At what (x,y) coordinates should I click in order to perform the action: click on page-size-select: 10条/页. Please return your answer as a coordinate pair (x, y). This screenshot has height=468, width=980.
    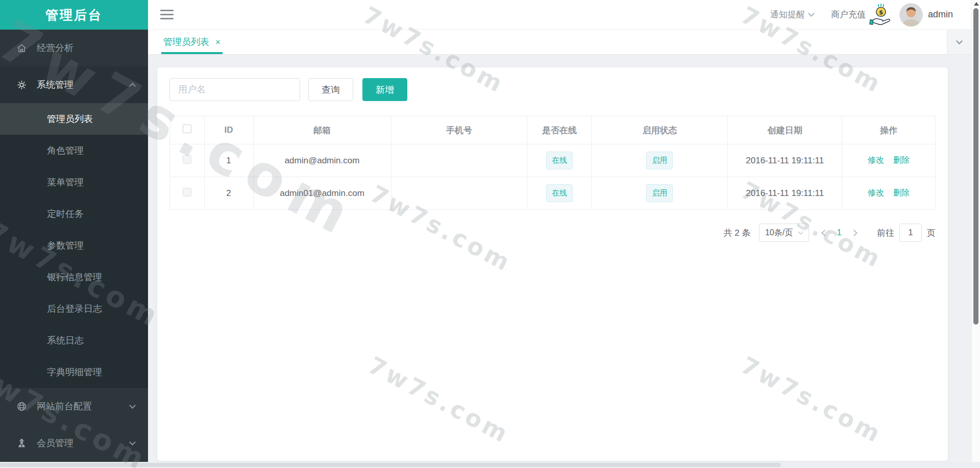
    Looking at the image, I should click on (784, 233).